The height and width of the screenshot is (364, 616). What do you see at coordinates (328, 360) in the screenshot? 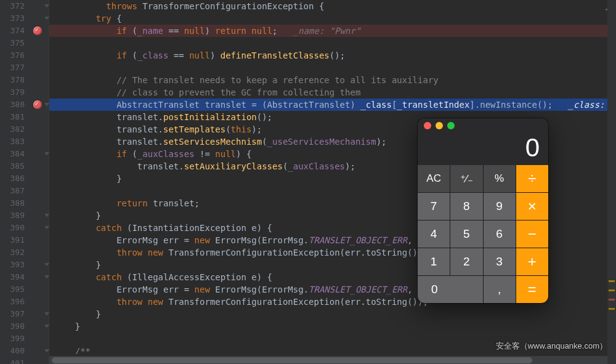
I see `horizontal-scrollbar` at bounding box center [328, 360].